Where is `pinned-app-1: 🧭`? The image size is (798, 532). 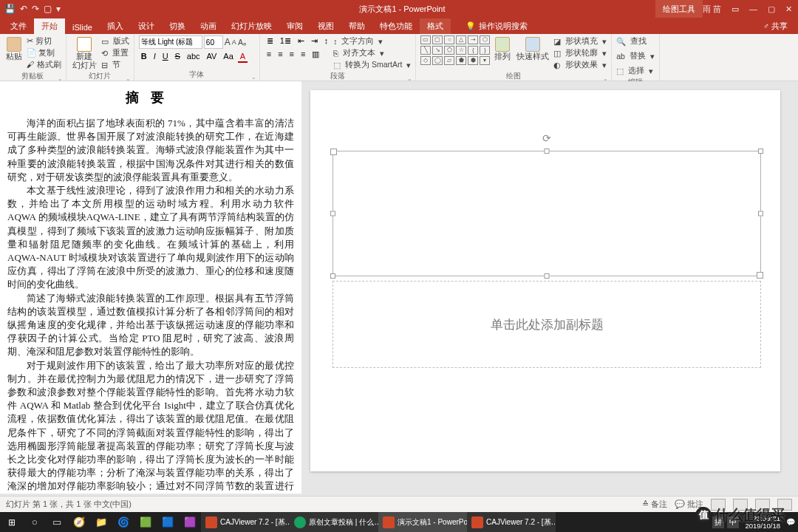 pinned-app-1: 🧭 is located at coordinates (79, 522).